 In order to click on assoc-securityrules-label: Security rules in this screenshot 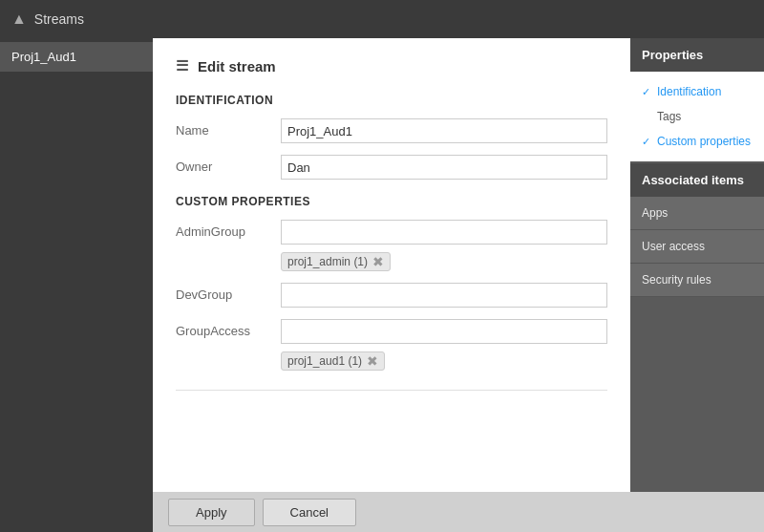, I will do `click(676, 280)`.